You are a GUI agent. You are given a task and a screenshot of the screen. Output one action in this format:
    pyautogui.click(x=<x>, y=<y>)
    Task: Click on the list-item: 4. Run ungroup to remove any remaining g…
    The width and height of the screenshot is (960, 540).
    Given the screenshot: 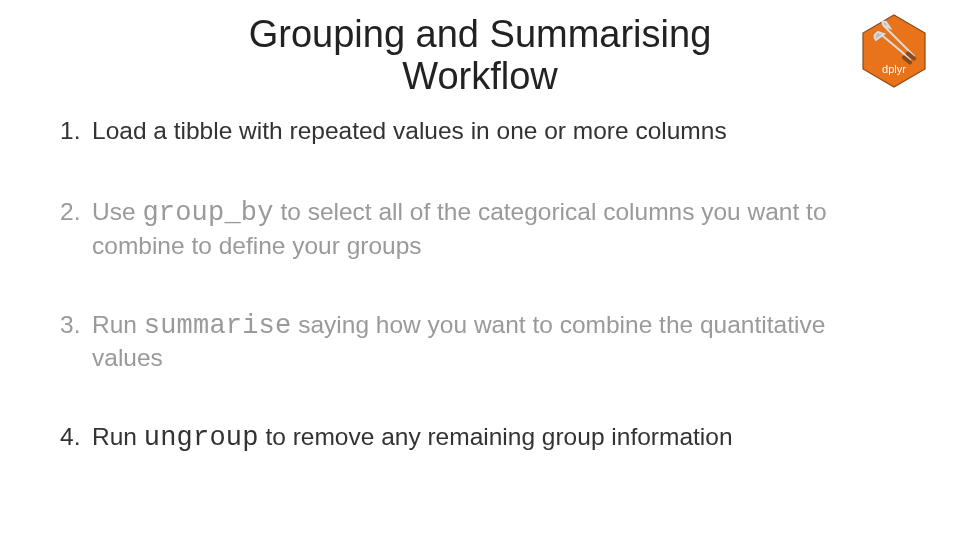 What is the action you would take?
    pyautogui.click(x=480, y=439)
    